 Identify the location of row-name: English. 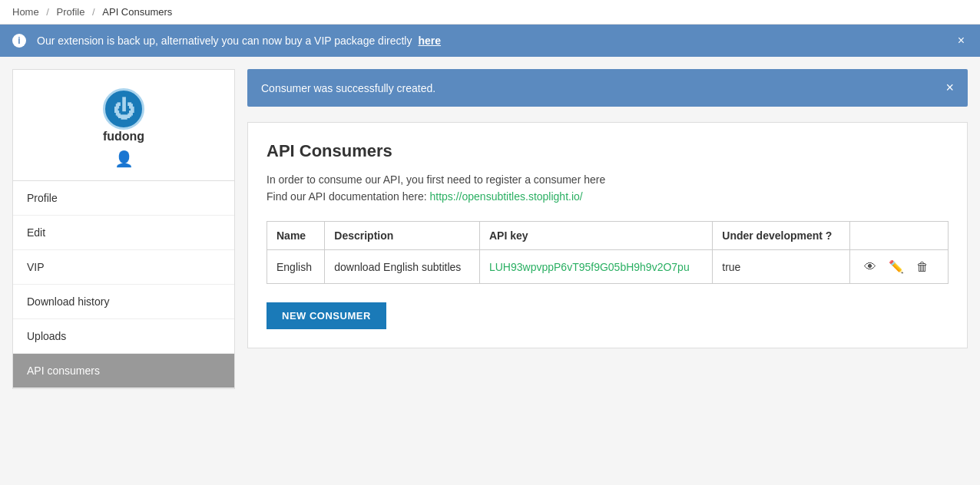
(296, 267).